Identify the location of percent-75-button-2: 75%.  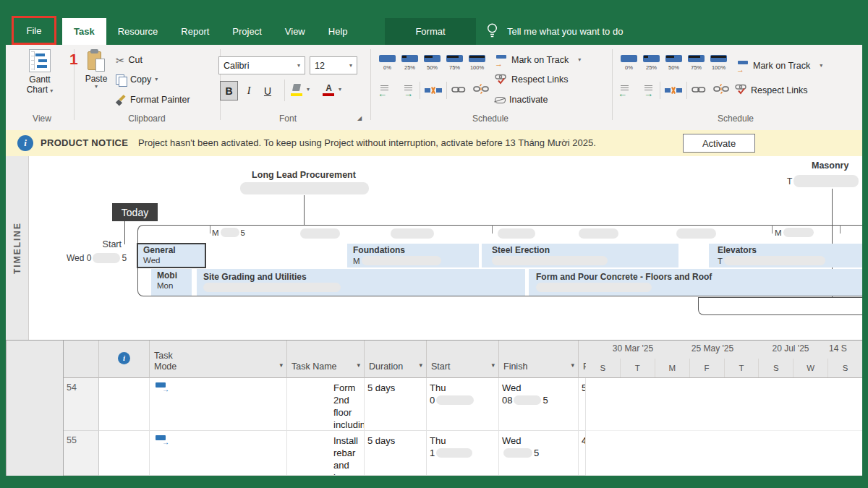
(696, 64).